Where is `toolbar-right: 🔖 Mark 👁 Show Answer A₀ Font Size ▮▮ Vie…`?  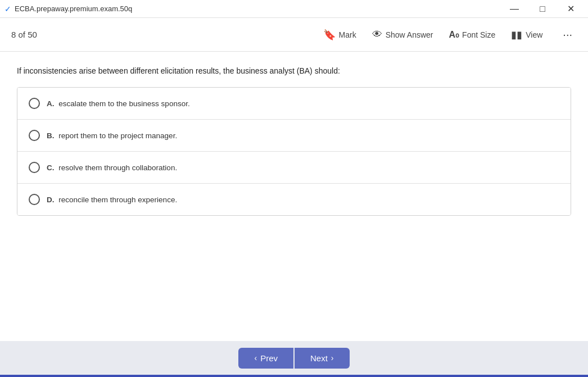
toolbar-right: 🔖 Mark 👁 Show Answer A₀ Font Size ▮▮ Vie… is located at coordinates (450, 35).